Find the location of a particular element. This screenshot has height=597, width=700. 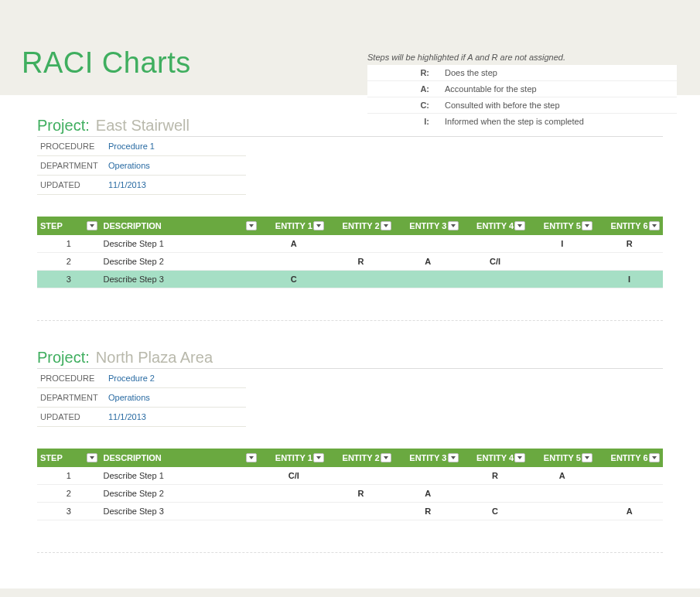

meta-value: Procedure 2 is located at coordinates (176, 379).